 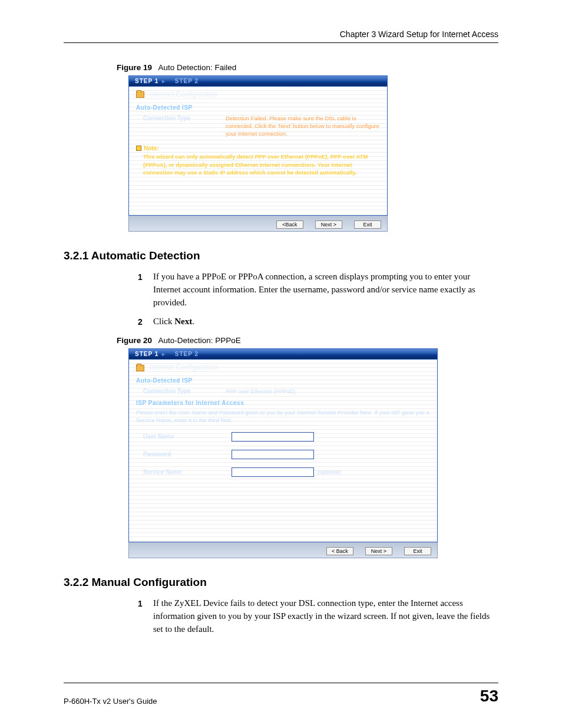 I want to click on note-text: This wizard can only automatically detec…, so click(x=258, y=164).